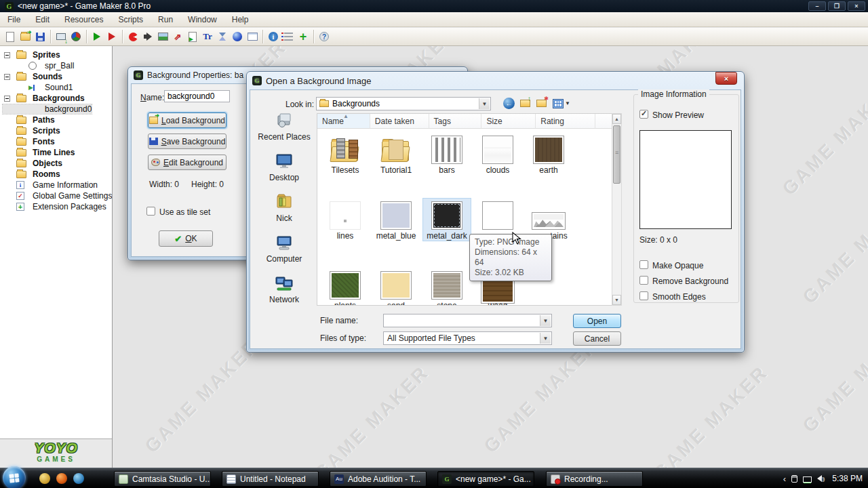 The image size is (868, 488). I want to click on edit-background-button: Edit Background, so click(187, 163).